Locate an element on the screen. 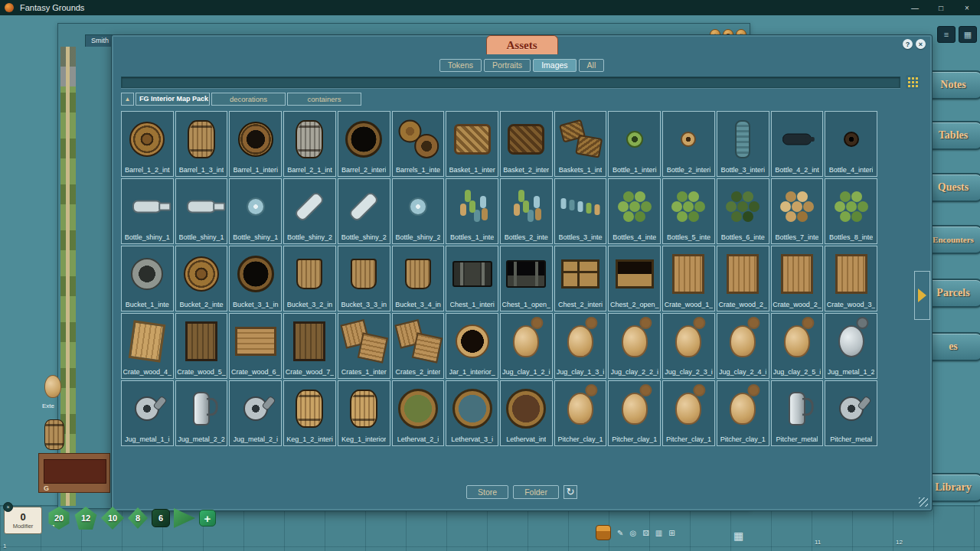 The height and width of the screenshot is (551, 980). asset-cell: Jug_metal_2_i is located at coordinates (256, 413).